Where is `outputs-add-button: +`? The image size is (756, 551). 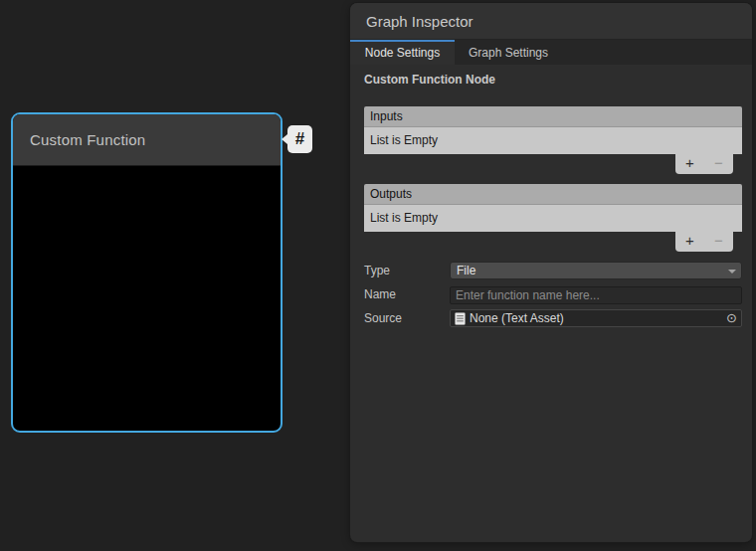
outputs-add-button: + is located at coordinates (690, 242).